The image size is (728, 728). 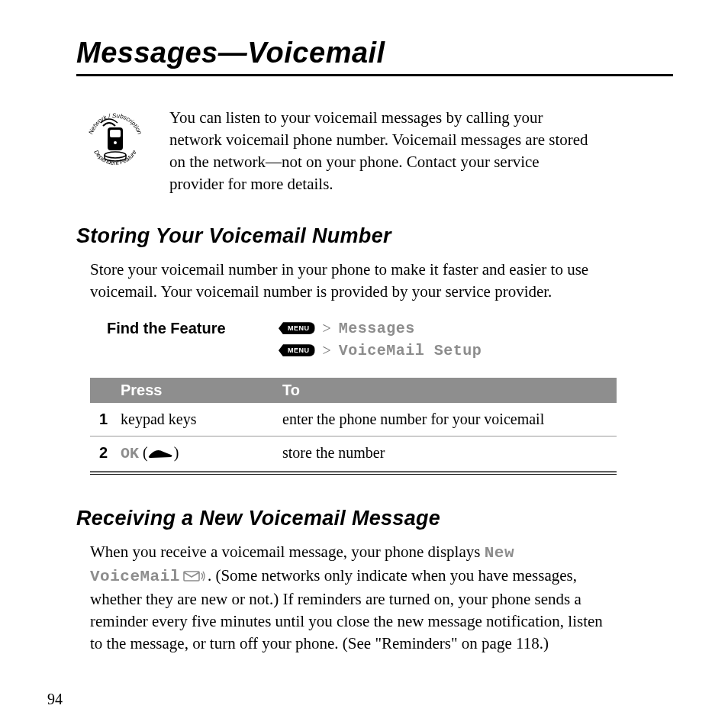 I want to click on step-number: 1, so click(x=105, y=420).